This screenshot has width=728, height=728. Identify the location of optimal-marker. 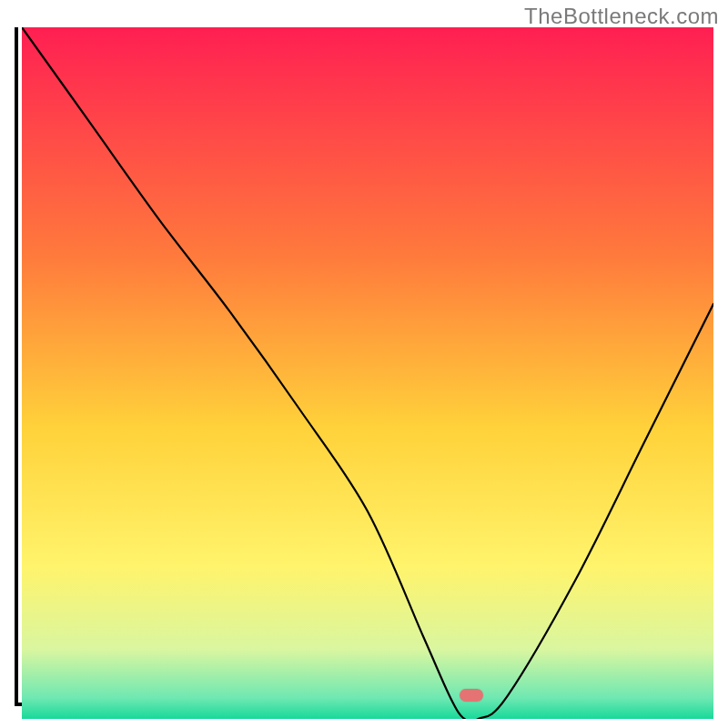
(471, 695).